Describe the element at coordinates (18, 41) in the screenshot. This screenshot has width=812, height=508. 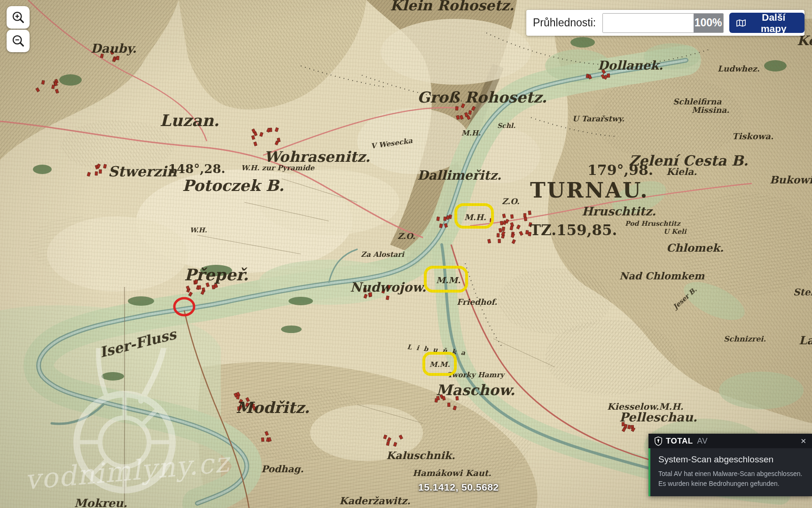
I see `magnifier-minus-icon` at that location.